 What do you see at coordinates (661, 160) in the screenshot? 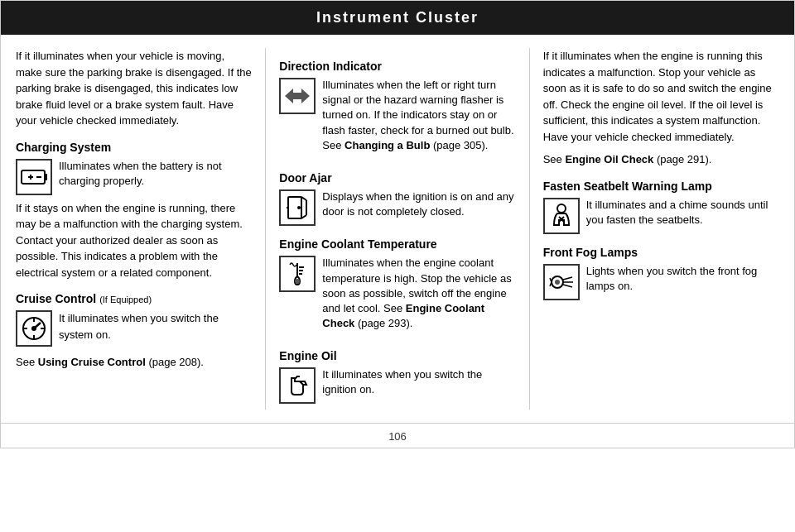
I see `col3-see: See Engine Oil Check (page 291).` at bounding box center [661, 160].